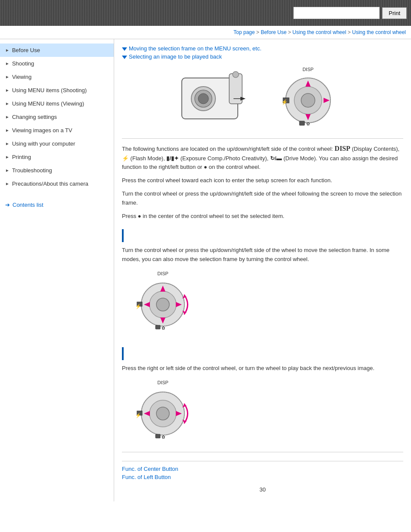 This screenshot has width=411, height=532. I want to click on description2: Press the control wheel toward each icon…, so click(263, 181).